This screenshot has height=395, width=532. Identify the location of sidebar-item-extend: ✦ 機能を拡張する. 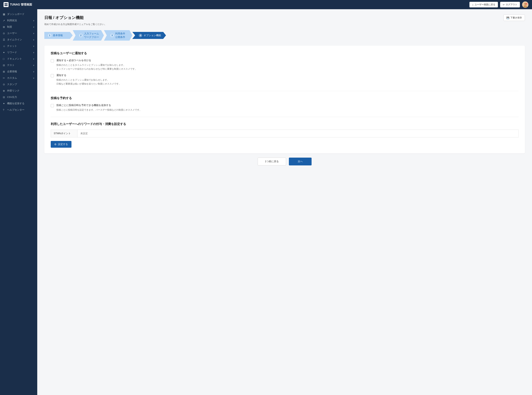
(19, 104).